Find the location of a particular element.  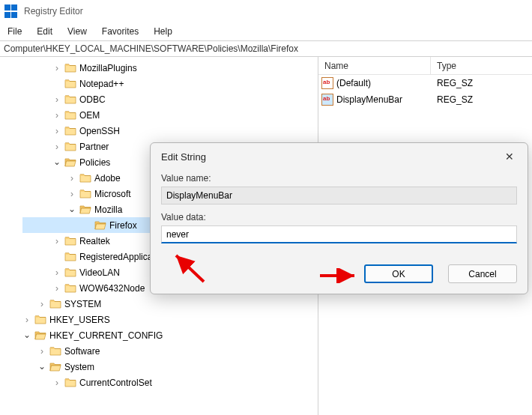

value-data-text: never is located at coordinates (178, 234).